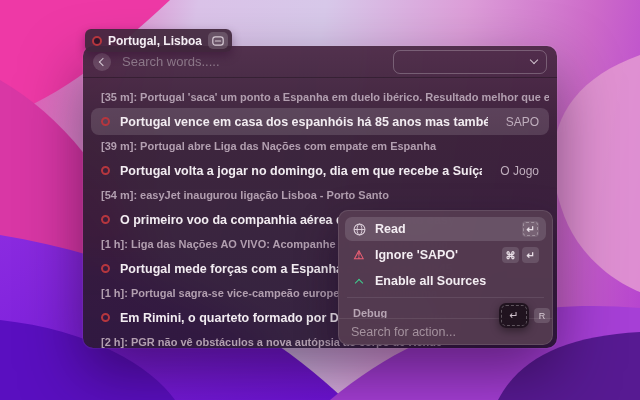 The width and height of the screenshot is (640, 400). What do you see at coordinates (103, 61) in the screenshot?
I see `chevron-left-icon` at bounding box center [103, 61].